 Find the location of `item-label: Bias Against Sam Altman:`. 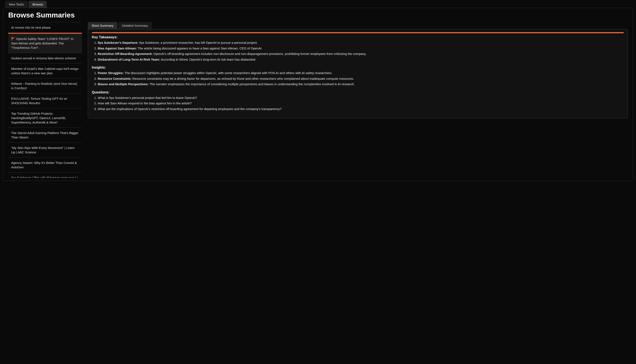

item-label: Bias Against Sam Altman: is located at coordinates (117, 48).